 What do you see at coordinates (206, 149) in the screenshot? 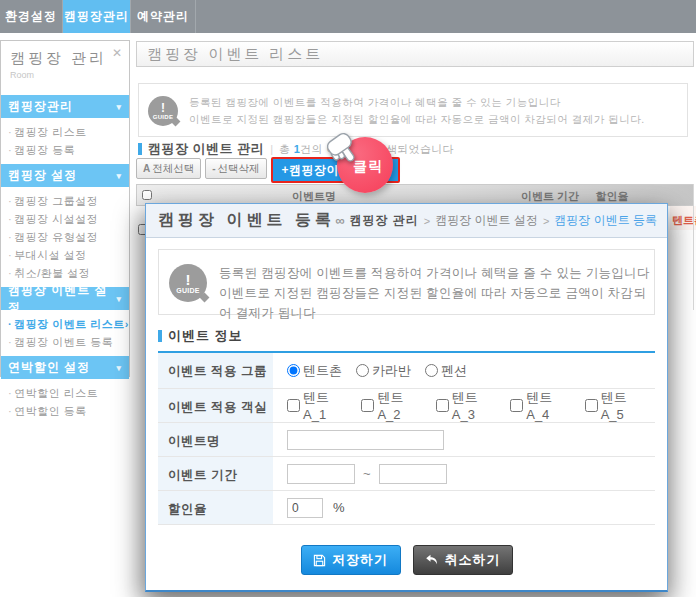
I see `section-title: 캠핑장 이벤트 관리` at bounding box center [206, 149].